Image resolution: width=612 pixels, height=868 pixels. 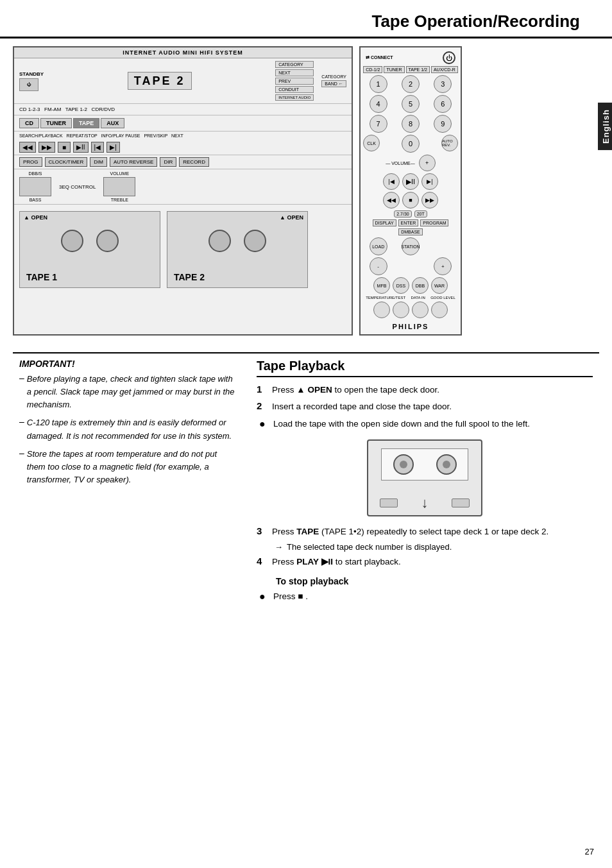 What do you see at coordinates (168, 162) in the screenshot?
I see `dir-btn: DIR` at bounding box center [168, 162].